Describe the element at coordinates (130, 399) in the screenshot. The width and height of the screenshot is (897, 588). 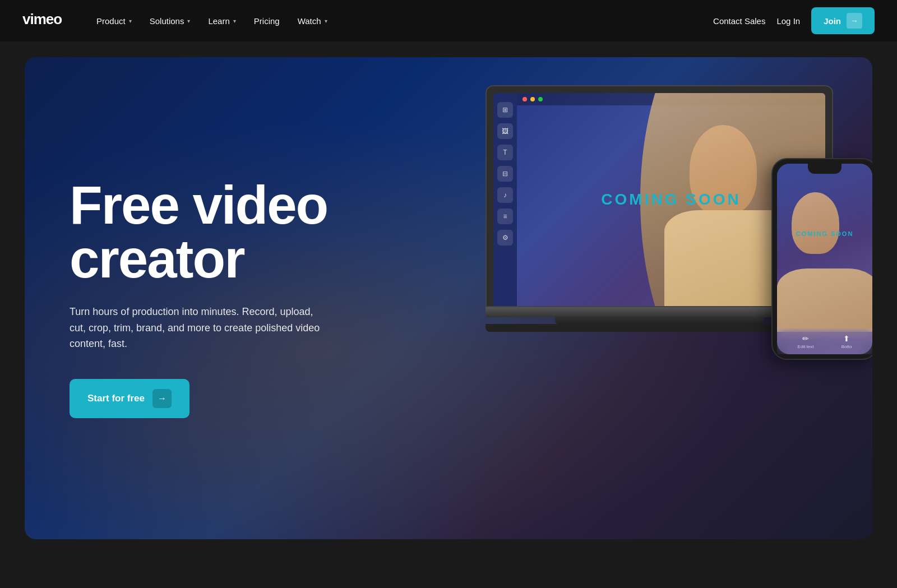
I see `start-free-button: Start for free →` at that location.